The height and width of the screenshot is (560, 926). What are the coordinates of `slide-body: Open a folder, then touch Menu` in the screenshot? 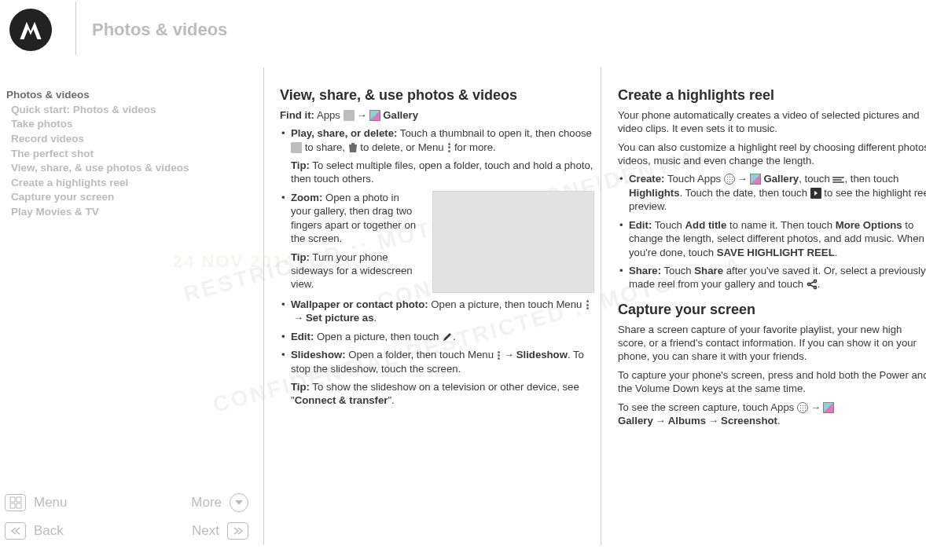 It's located at (421, 355).